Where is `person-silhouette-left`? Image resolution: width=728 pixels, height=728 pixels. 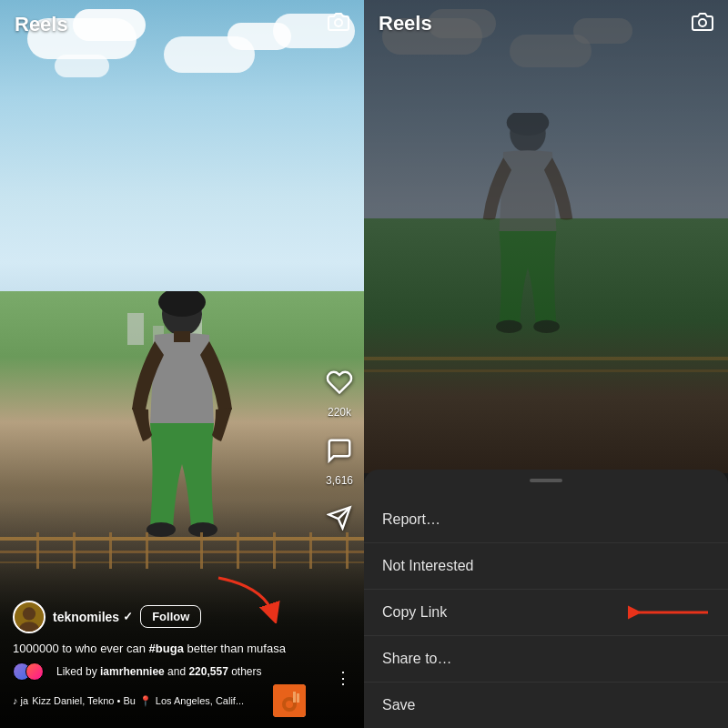 person-silhouette-left is located at coordinates (182, 423).